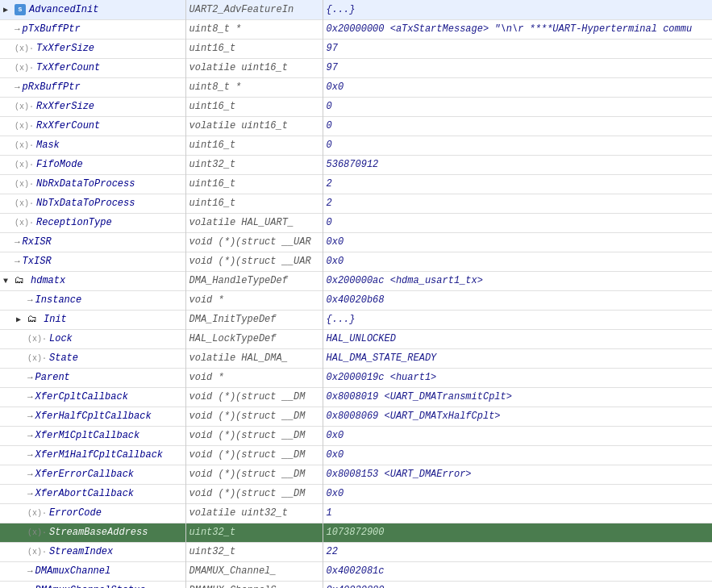 The image size is (712, 588). I want to click on var-name: DMAmuxChannel, so click(73, 571).